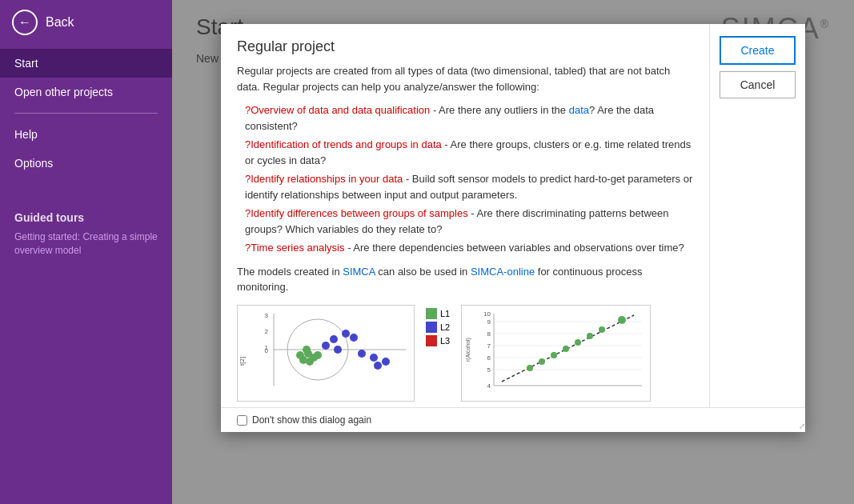 The image size is (854, 504). I want to click on bullet-item-5: ?Time series analysis - Are there depend…, so click(469, 248).